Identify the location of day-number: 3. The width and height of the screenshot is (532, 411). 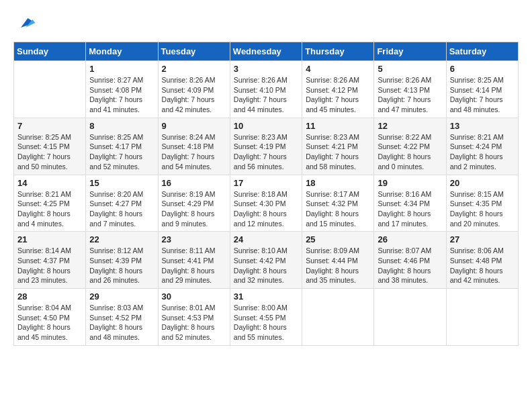
(266, 68).